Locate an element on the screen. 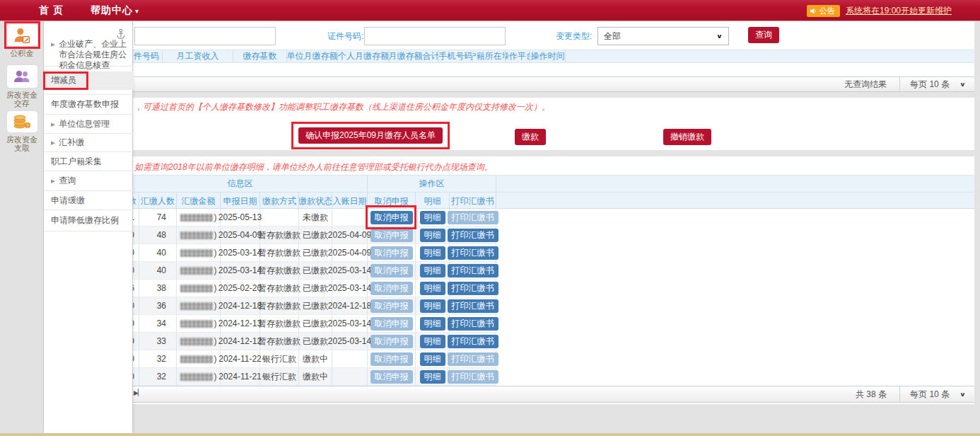 The image size is (980, 436). table-row: 032)2024-11-22银行汇款缴款中取消申报明细打印汇缴书 is located at coordinates (305, 360).